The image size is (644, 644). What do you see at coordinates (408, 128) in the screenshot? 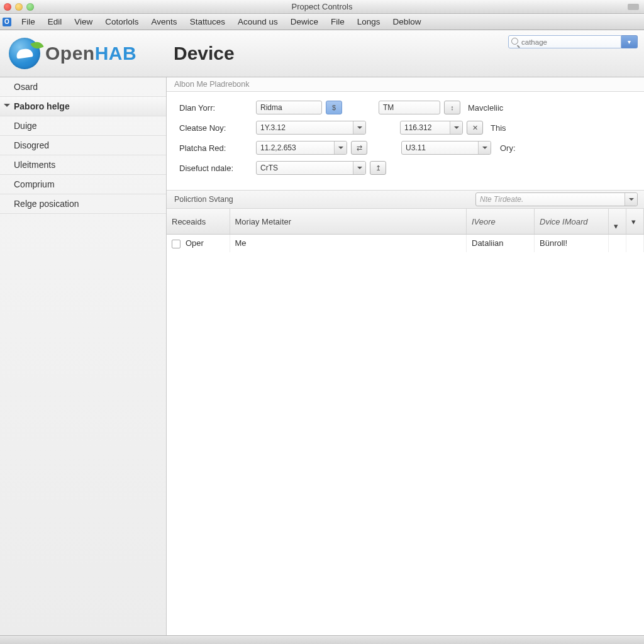
I see `form-row-2: Cleatse Noy: 1Y.3.12 116.312 ✕ This` at bounding box center [408, 128].